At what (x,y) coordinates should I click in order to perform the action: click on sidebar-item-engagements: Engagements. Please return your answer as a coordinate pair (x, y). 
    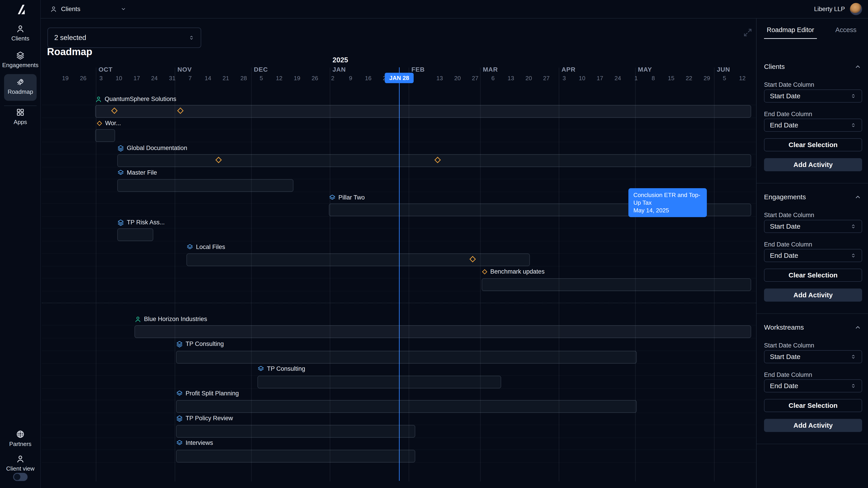
    Looking at the image, I should click on (20, 60).